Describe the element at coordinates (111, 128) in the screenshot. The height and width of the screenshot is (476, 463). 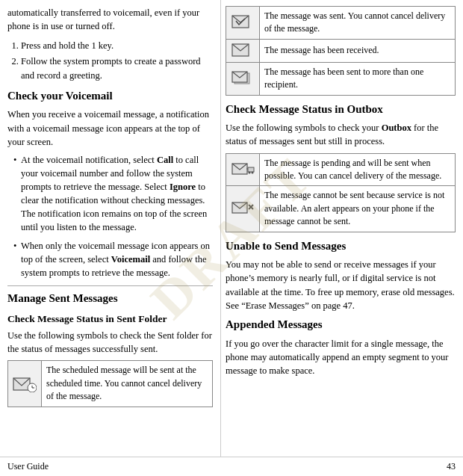
I see `voicemail-body: When you receive a voicemail message, a …` at that location.